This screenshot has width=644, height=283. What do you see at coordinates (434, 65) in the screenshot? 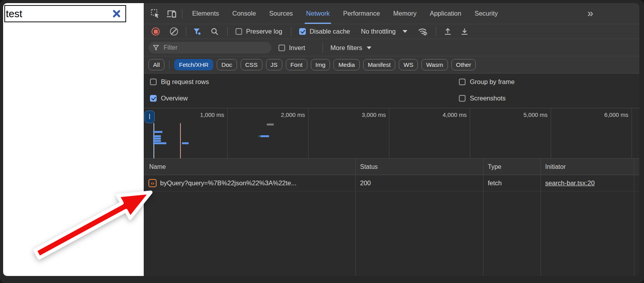
I see `chip-wasm: Wasm` at bounding box center [434, 65].